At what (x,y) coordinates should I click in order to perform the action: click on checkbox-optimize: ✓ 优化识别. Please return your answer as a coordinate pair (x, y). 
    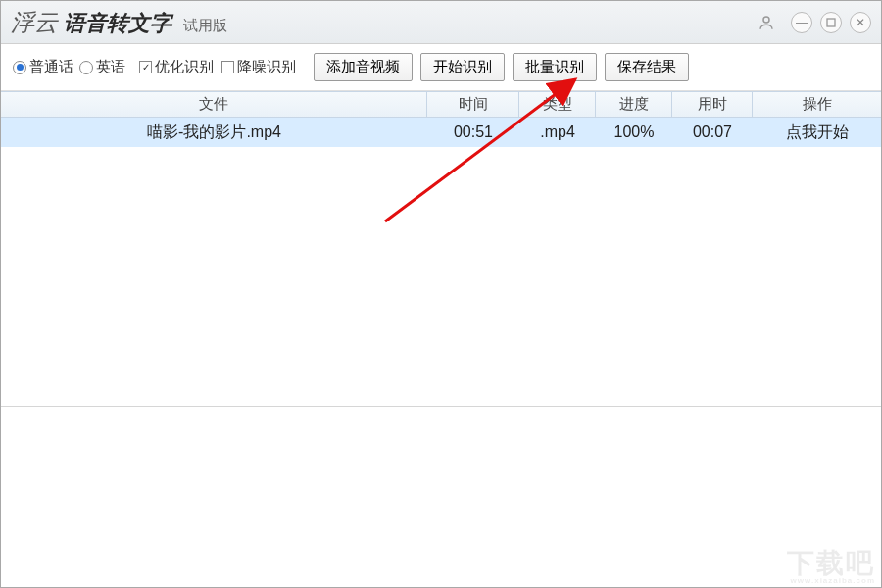
    Looking at the image, I should click on (176, 67).